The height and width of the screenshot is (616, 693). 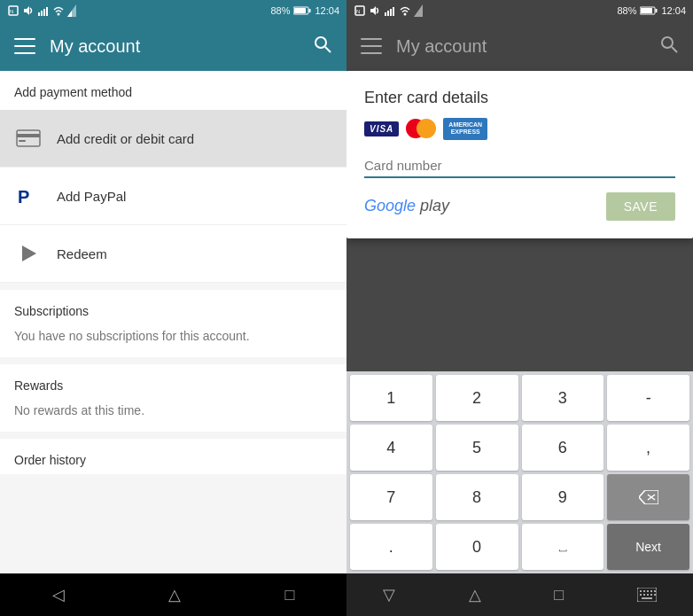 What do you see at coordinates (174, 308) in the screenshot?
I see `subscriptions-title: Subscriptions` at bounding box center [174, 308].